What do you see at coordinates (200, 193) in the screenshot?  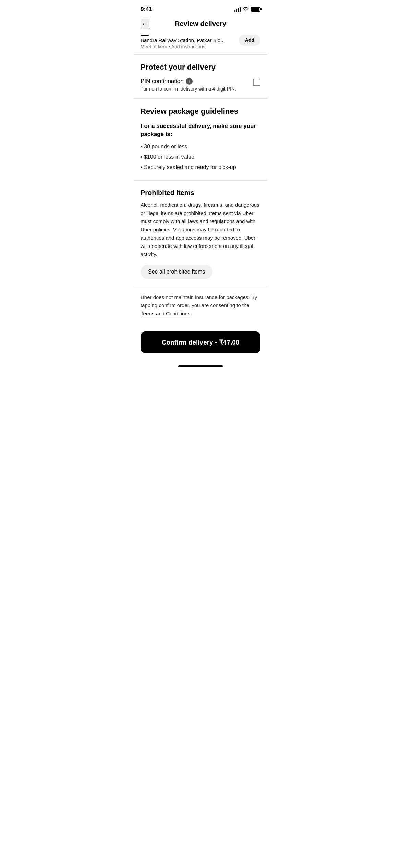 I see `prohibited-title: Prohibited items` at bounding box center [200, 193].